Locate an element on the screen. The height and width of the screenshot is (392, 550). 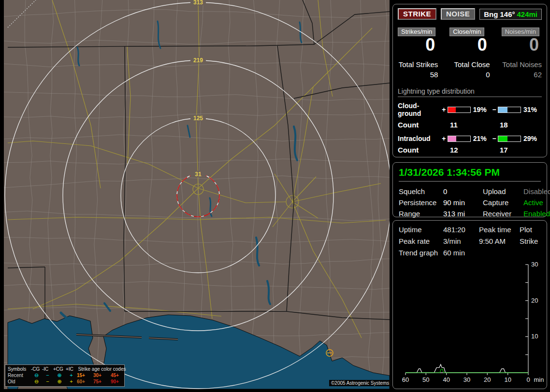
capture-label: Capture is located at coordinates (503, 203).